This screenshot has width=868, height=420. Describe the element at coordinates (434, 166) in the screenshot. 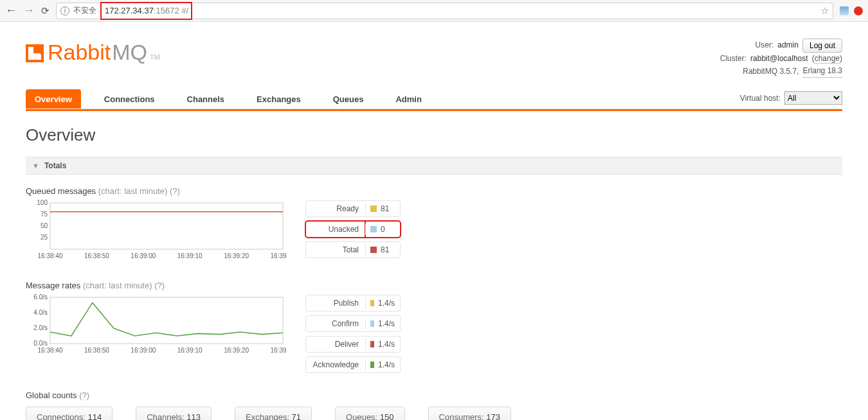

I see `section-totals-header: ▼ Totals` at that location.